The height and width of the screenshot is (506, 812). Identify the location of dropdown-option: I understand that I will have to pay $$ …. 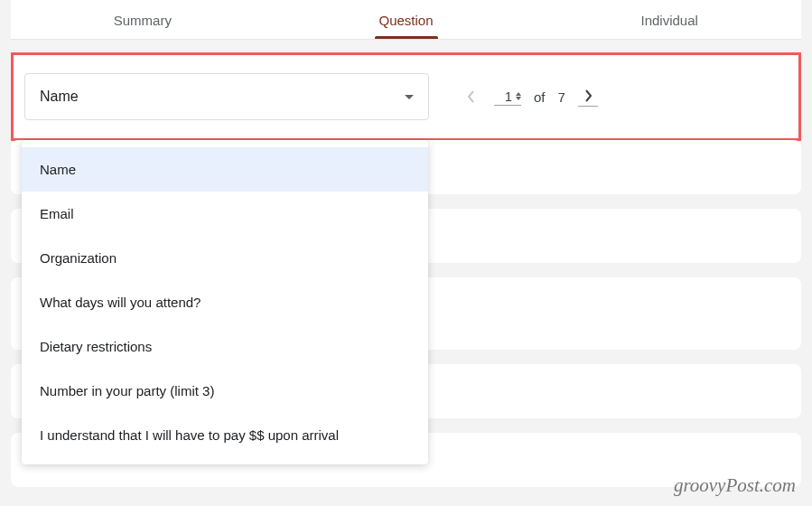
(225, 436).